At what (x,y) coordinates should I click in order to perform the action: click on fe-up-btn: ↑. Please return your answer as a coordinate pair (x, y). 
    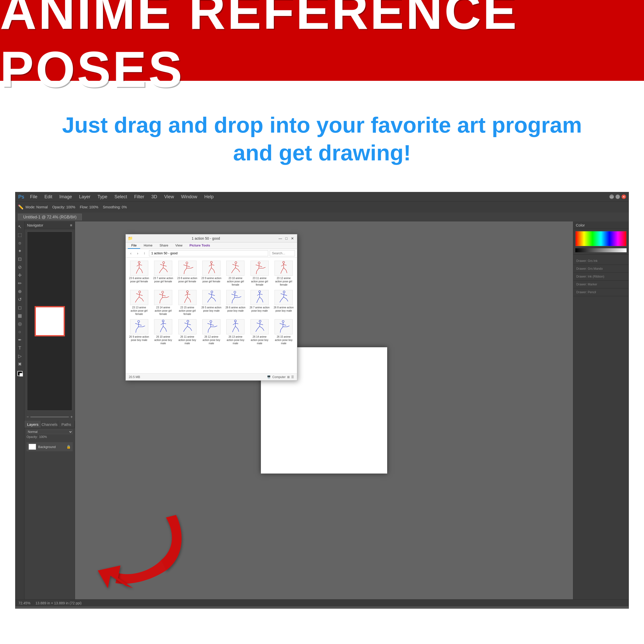
    Looking at the image, I should click on (144, 253).